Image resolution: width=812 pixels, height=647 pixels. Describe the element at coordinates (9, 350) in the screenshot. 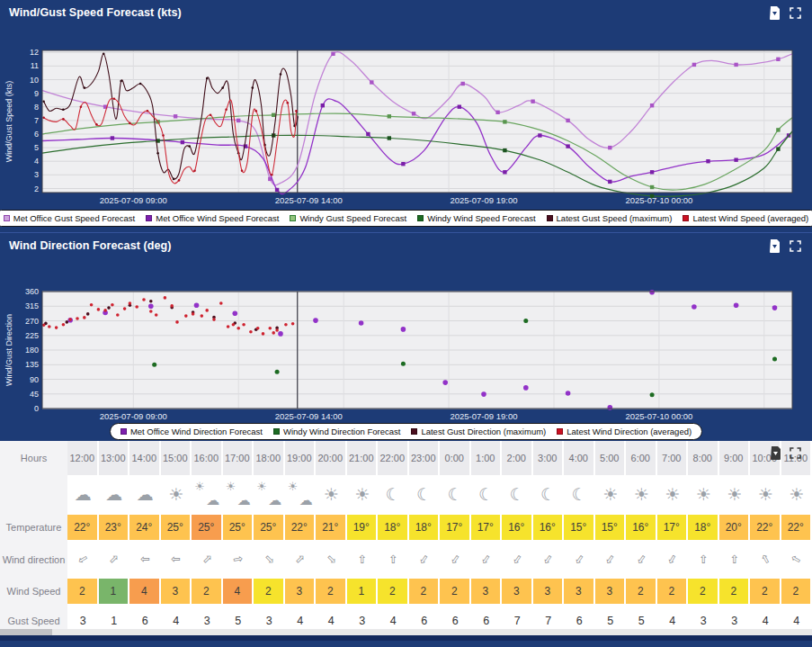

I see `svg-text: Wind/Gust Direction` at that location.